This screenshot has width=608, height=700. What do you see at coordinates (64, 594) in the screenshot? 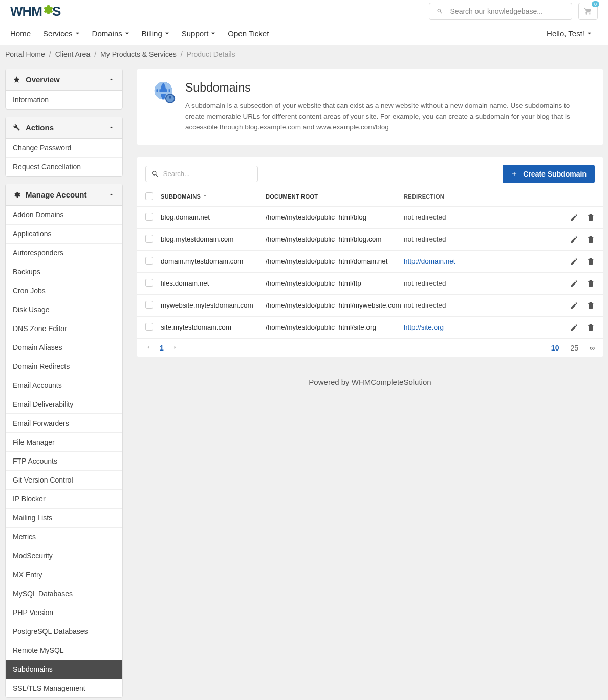
I see `sidebar-item: MySQL Databases` at bounding box center [64, 594].